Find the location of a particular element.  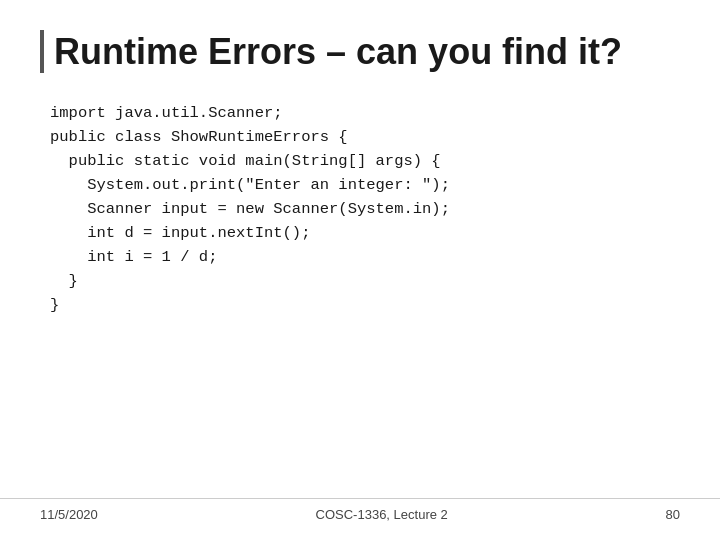

code-line-6: int d = input.nextInt(); is located at coordinates (365, 233).